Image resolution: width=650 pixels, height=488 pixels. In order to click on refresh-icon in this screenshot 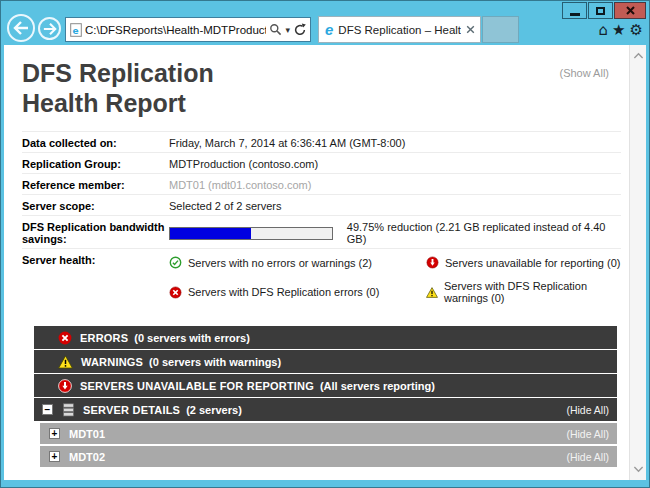, I will do `click(300, 30)`.